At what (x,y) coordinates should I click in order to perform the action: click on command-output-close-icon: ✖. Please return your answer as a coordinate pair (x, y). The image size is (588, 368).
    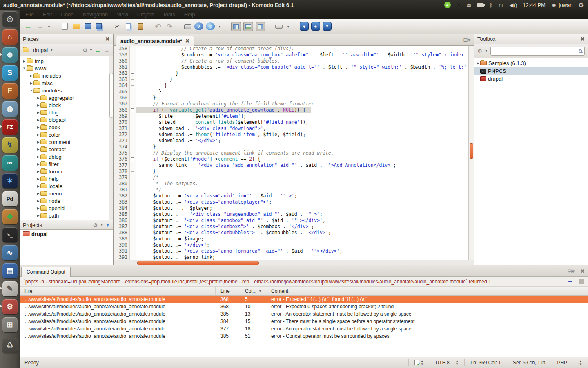
    Looking at the image, I should click on (582, 272).